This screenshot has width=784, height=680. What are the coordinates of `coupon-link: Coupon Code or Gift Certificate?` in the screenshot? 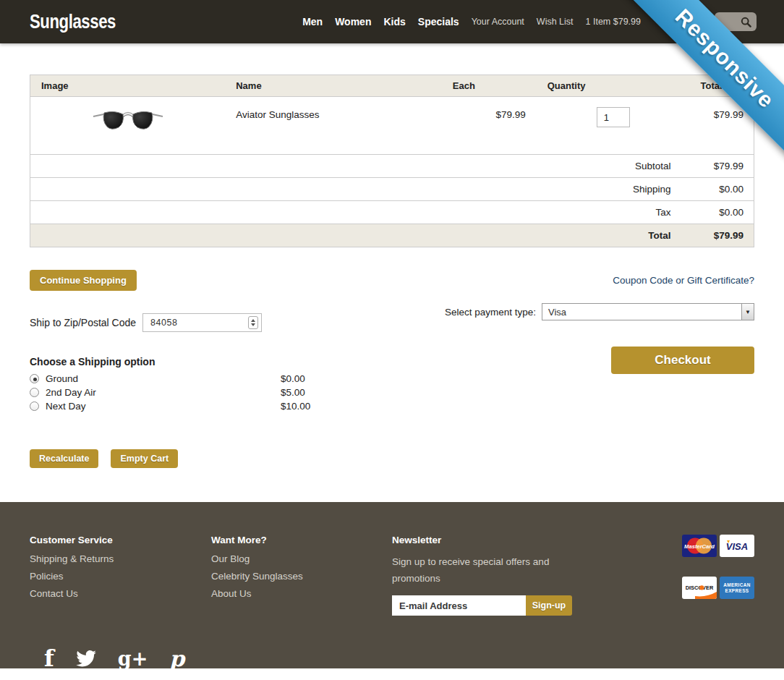 It's located at (683, 281).